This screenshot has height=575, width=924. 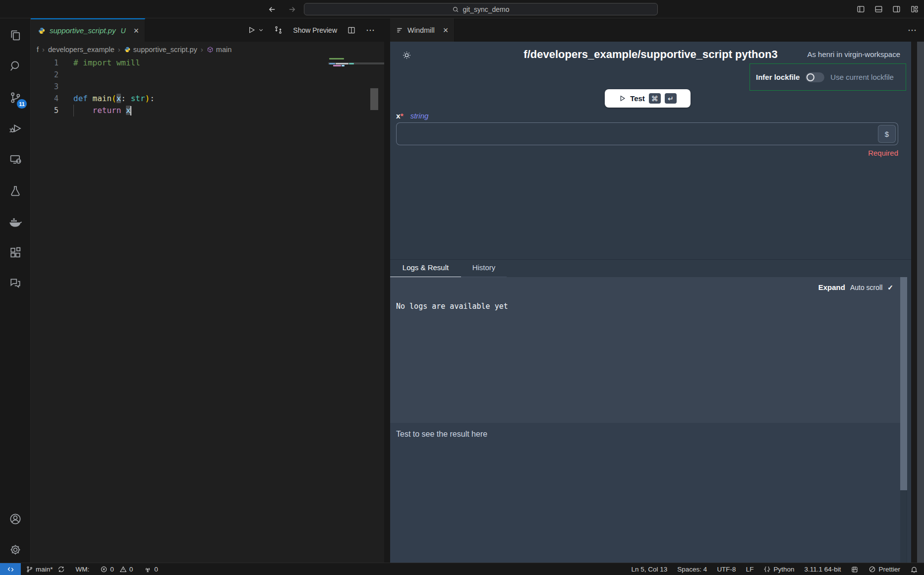 I want to click on expand-button: Expand, so click(x=832, y=288).